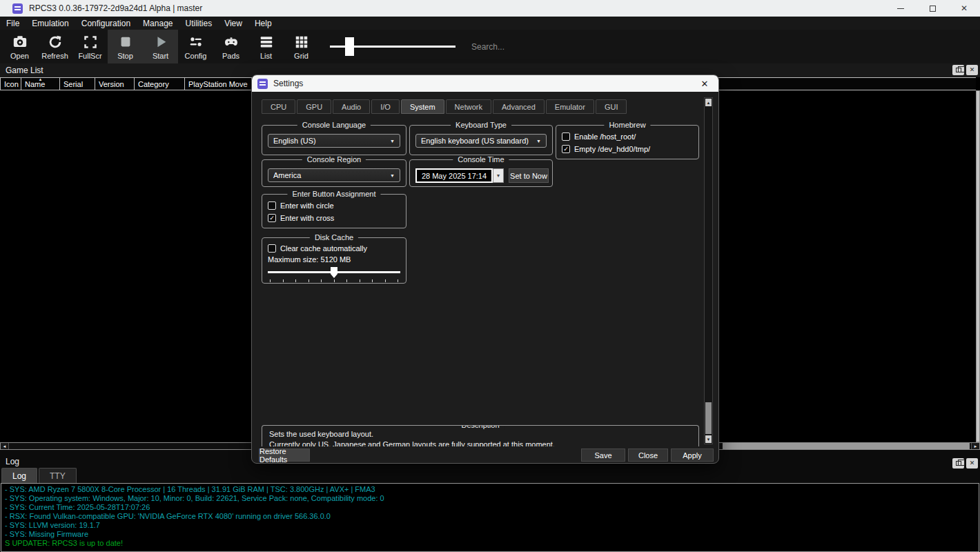 Image resolution: width=980 pixels, height=552 pixels. Describe the element at coordinates (976, 446) in the screenshot. I see `scroll-right-icon: ►` at that location.